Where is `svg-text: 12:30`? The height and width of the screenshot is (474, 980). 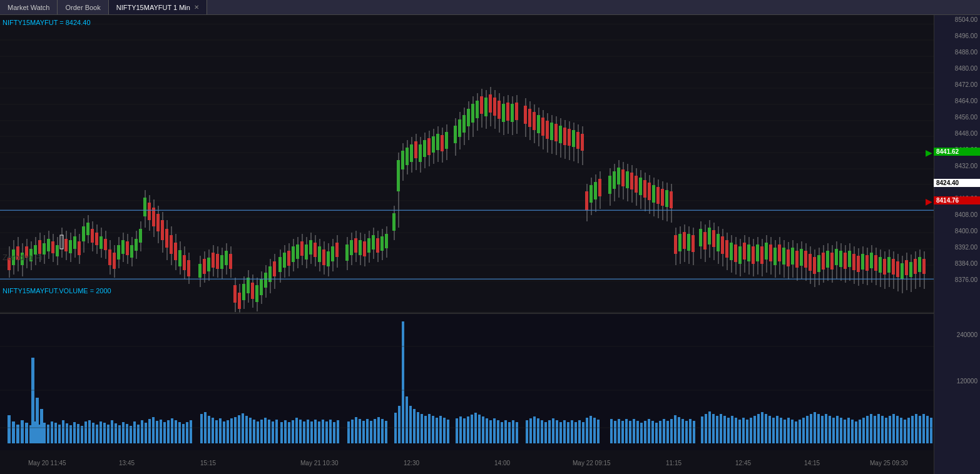 svg-text: 12:30 is located at coordinates (412, 463).